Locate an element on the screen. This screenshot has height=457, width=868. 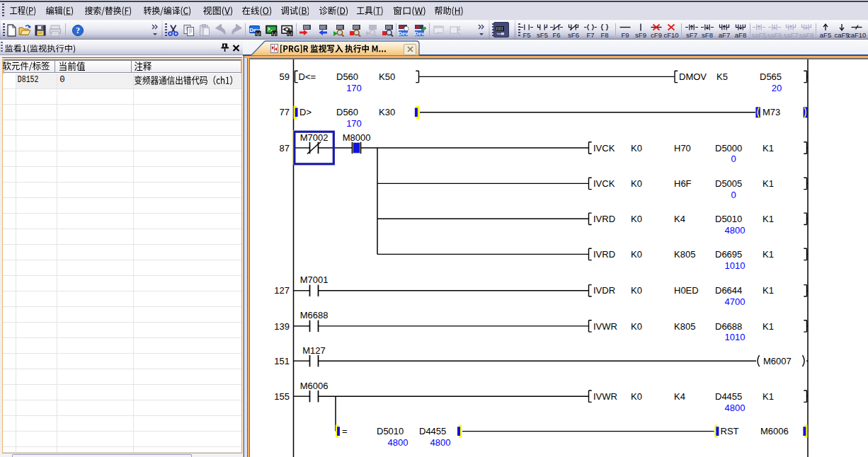
svg-text: D6688 is located at coordinates (729, 327).